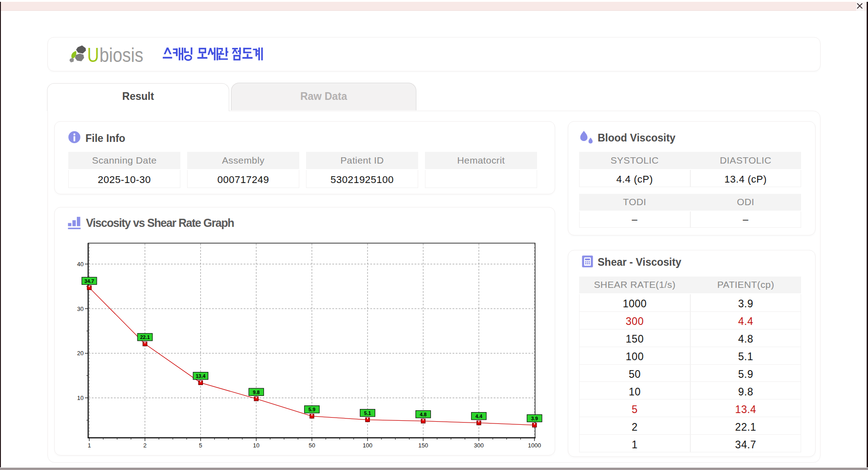 The image size is (868, 470). Describe the element at coordinates (423, 414) in the screenshot. I see `svg-text: 4.8` at that location.